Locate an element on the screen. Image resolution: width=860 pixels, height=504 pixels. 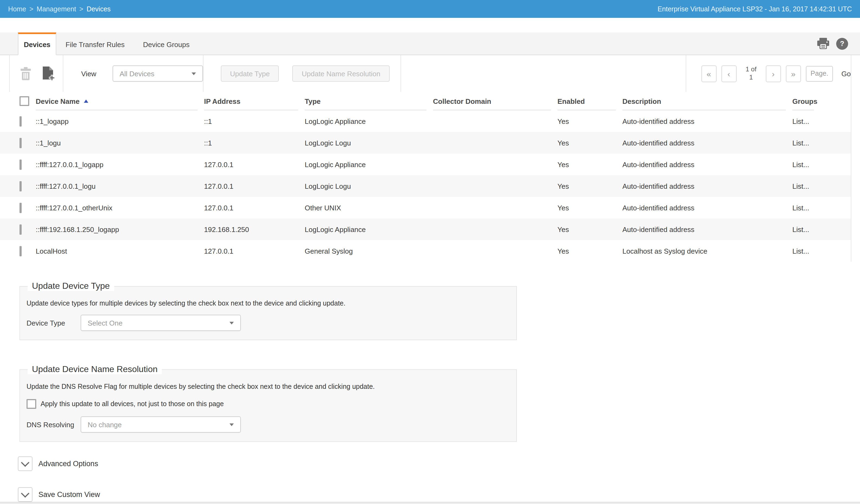
delete-device-icon is located at coordinates (26, 74).